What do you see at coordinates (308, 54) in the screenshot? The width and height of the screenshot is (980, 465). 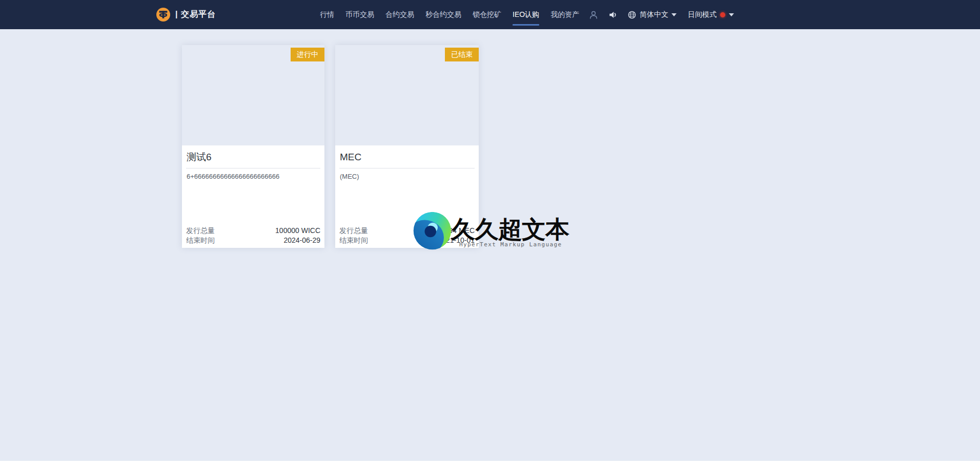 I see `status-badge: 进行中` at bounding box center [308, 54].